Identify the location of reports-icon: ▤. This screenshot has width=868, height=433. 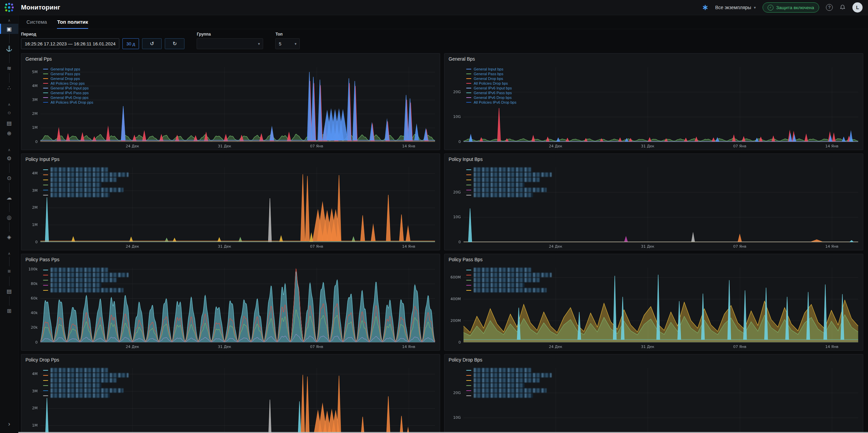
(9, 291).